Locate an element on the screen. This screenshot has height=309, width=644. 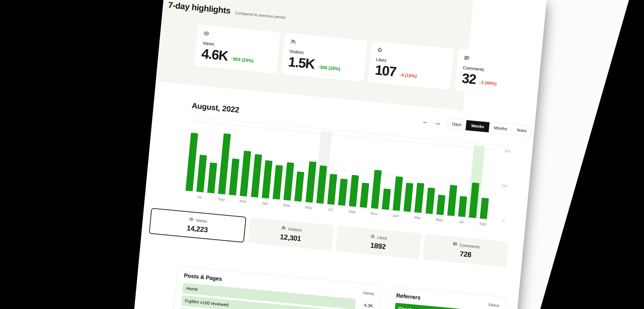
comment-icon is located at coordinates (455, 245).